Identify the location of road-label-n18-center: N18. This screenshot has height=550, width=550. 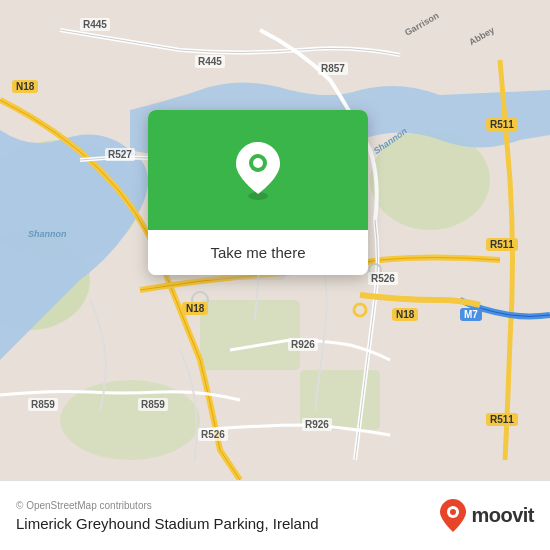
(195, 308).